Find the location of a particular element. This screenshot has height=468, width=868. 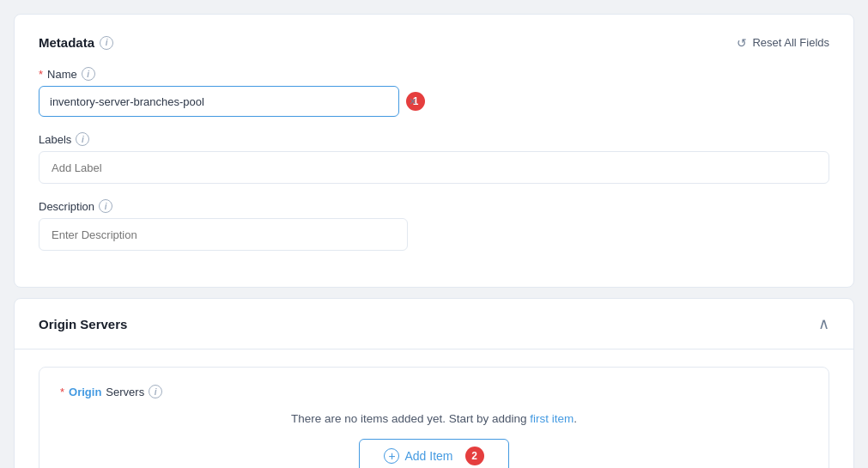

metadata-header: Metadata i ↺ Reset All Fields is located at coordinates (434, 43).